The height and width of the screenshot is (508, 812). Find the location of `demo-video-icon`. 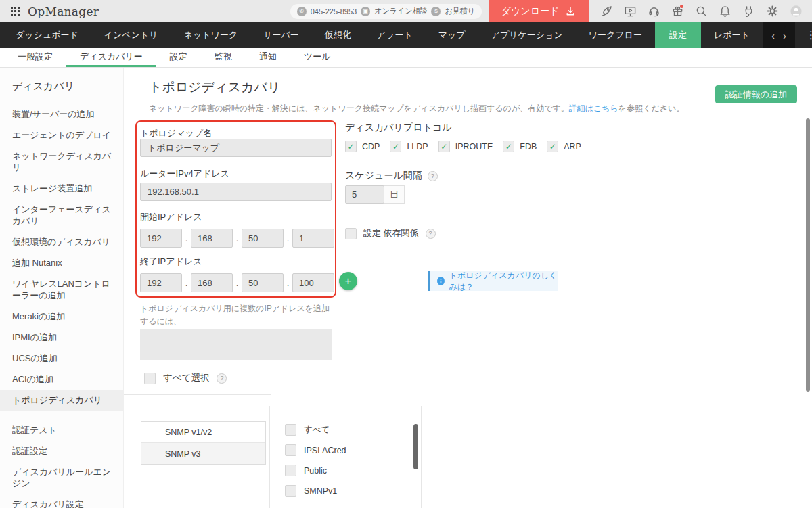

demo-video-icon is located at coordinates (630, 11).